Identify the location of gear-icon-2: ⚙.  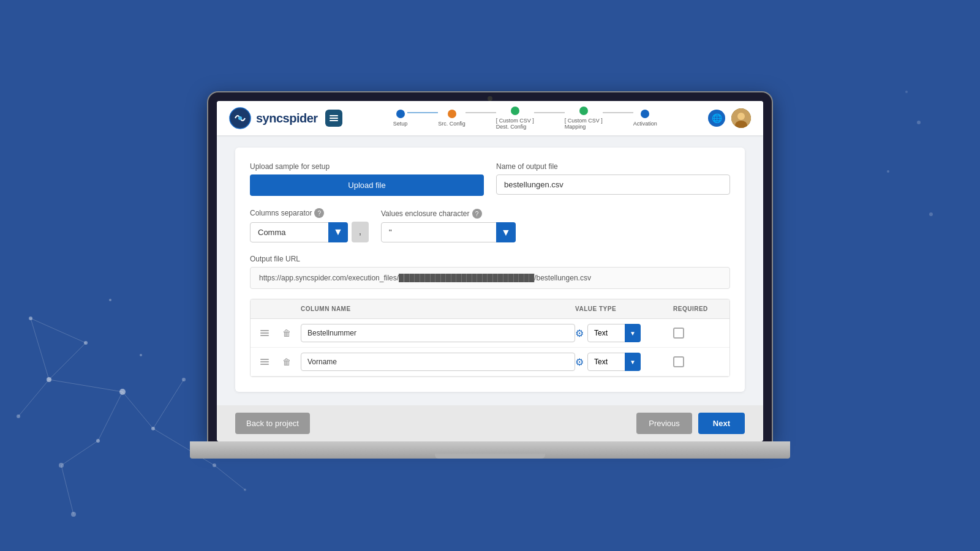
(579, 362).